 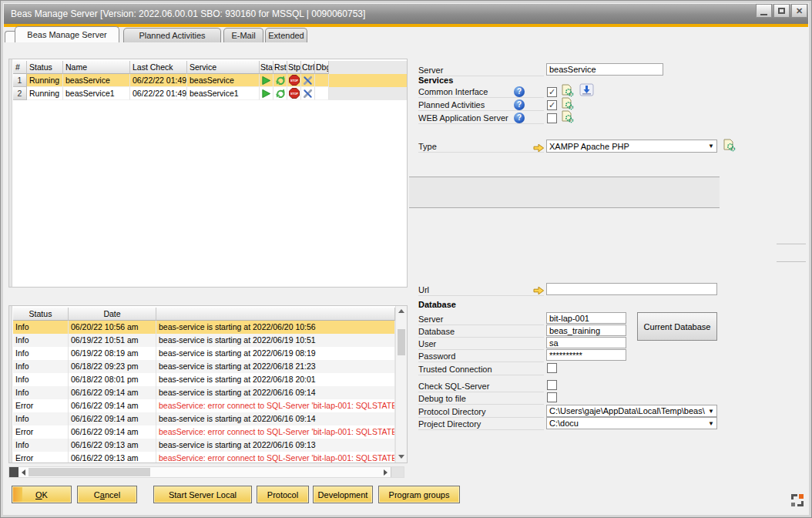 I want to click on configure-web-server-button, so click(x=567, y=119).